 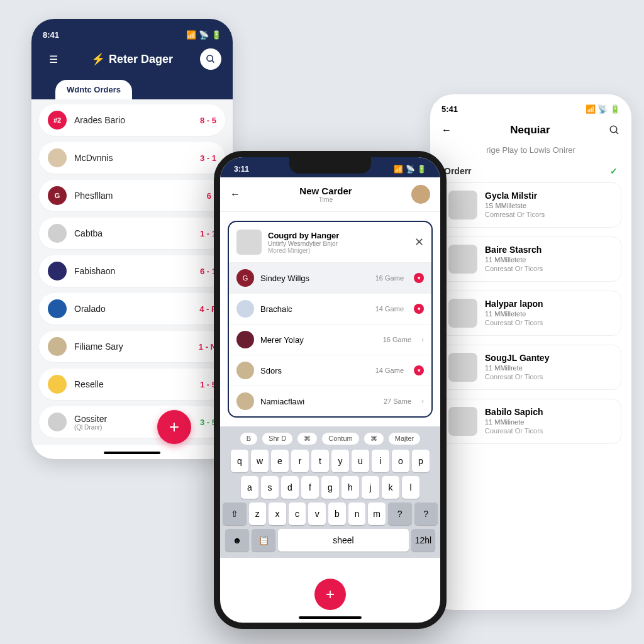 What do you see at coordinates (330, 401) in the screenshot?
I see `option-row: Namiacflawi 27 Same ›` at bounding box center [330, 401].